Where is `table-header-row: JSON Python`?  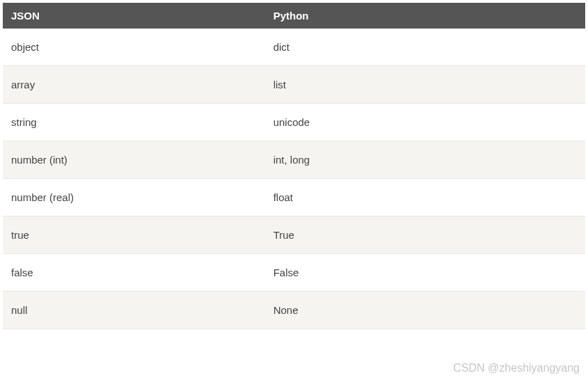
table-header-row: JSON Python is located at coordinates (294, 15).